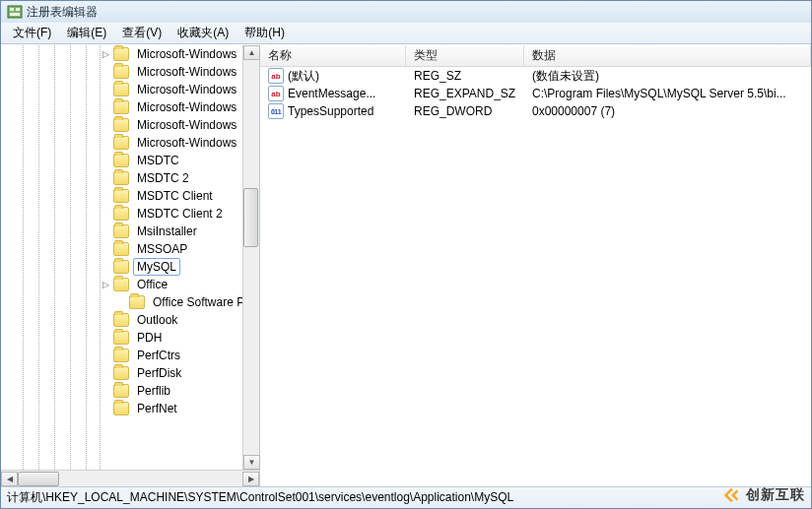 The width and height of the screenshot is (812, 509). Describe the element at coordinates (87, 33) in the screenshot. I see `menu-edit: 编辑(E)` at that location.